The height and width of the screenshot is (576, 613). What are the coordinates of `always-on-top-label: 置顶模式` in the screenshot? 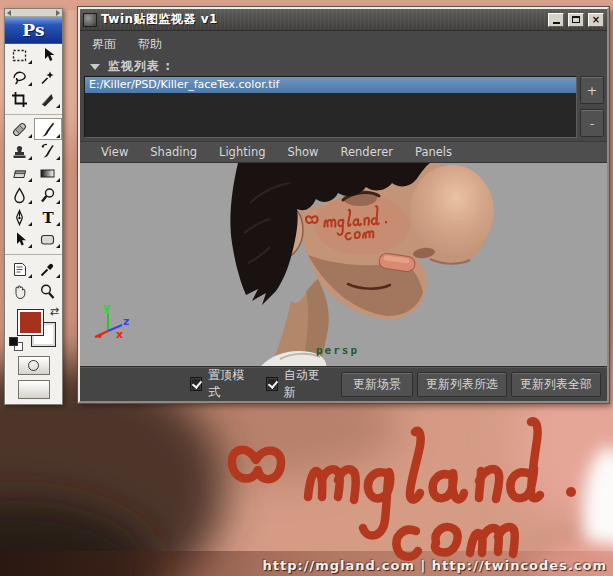 It's located at (228, 384).